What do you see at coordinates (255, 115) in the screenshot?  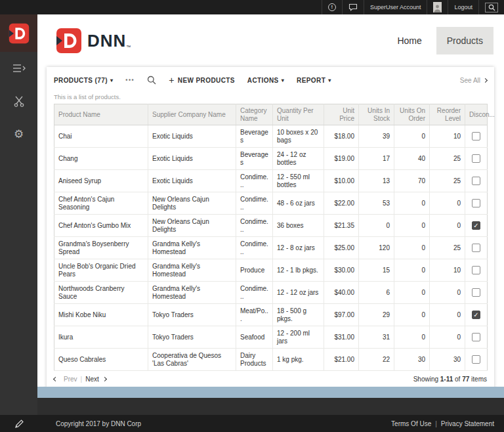 I see `column-header-category-name: Category Name` at bounding box center [255, 115].